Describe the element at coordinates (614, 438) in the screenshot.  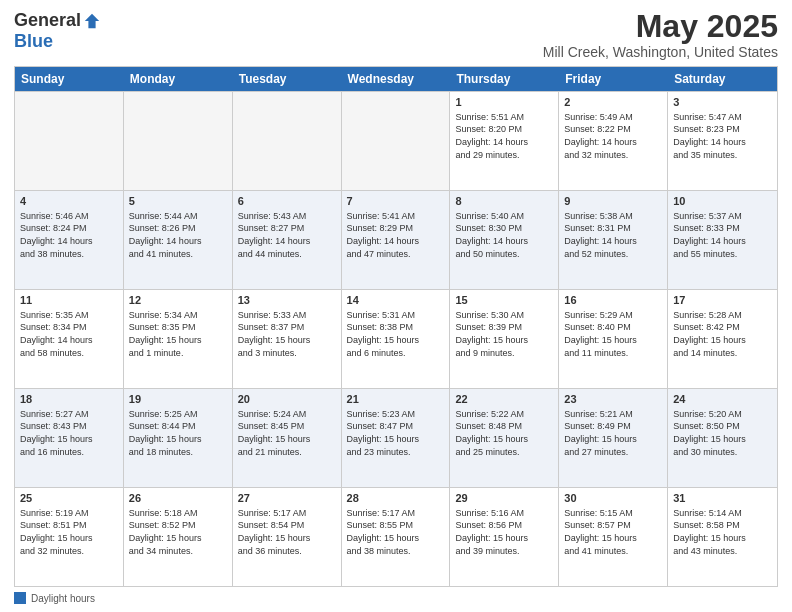
I see `day-cell-23: 23Sunrise: 5:21 AM Sunset: 8:49 PM Dayli…` at that location.